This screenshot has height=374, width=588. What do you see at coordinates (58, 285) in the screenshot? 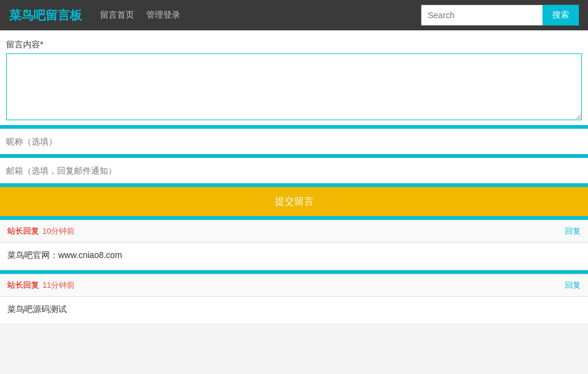
I see `comment-time: 11分钟前` at bounding box center [58, 285].